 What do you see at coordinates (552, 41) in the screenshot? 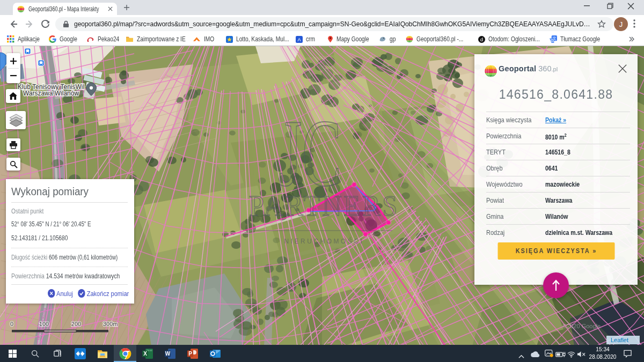
I see `svg-text: G` at bounding box center [552, 41].